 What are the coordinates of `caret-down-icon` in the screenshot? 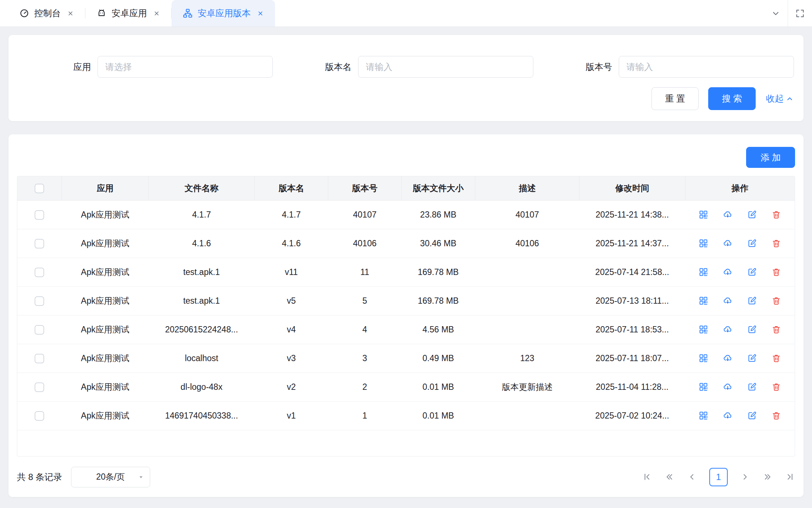 It's located at (141, 477).